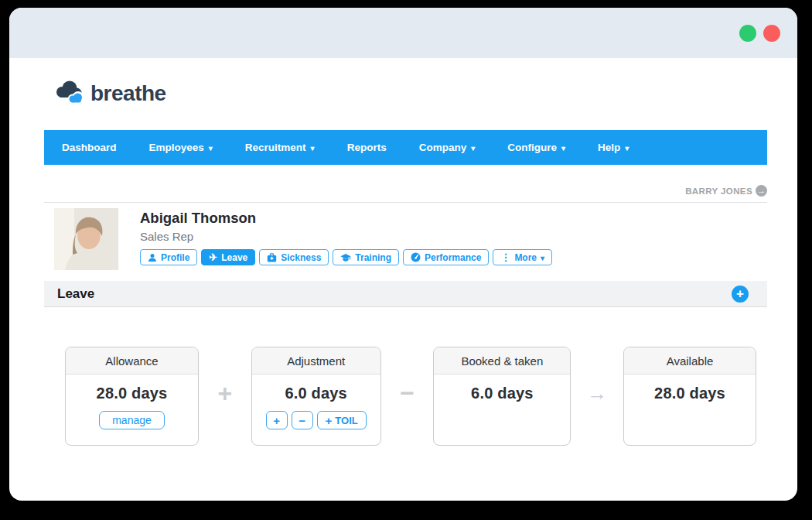 The image size is (812, 520). I want to click on vertical-dots-icon: ⋮, so click(506, 257).